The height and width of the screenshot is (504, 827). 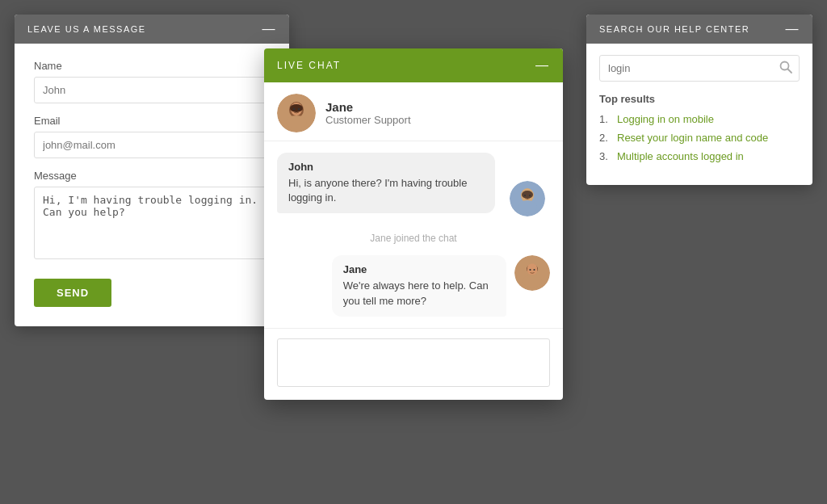 What do you see at coordinates (606, 157) in the screenshot?
I see `result-num-3: 3.` at bounding box center [606, 157].